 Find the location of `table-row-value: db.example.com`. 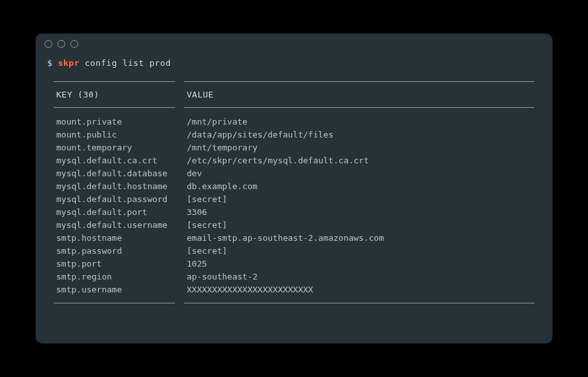

table-row-value: db.example.com is located at coordinates (359, 187).